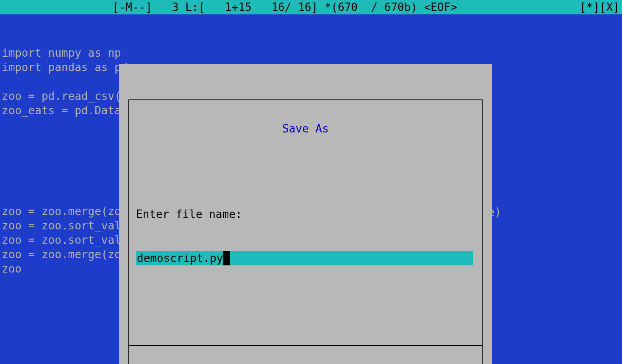 This screenshot has width=622, height=364. Describe the element at coordinates (229, 7) in the screenshot. I see `status-text: [-M--] 3 L:[ 1+15 16/ 16] *(670 / 670b) …` at that location.